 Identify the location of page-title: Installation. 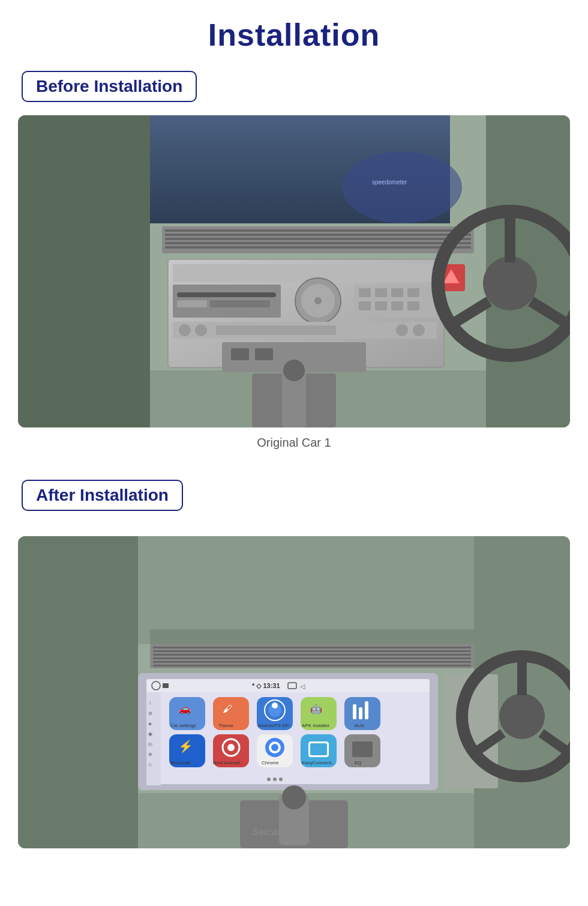
(294, 35).